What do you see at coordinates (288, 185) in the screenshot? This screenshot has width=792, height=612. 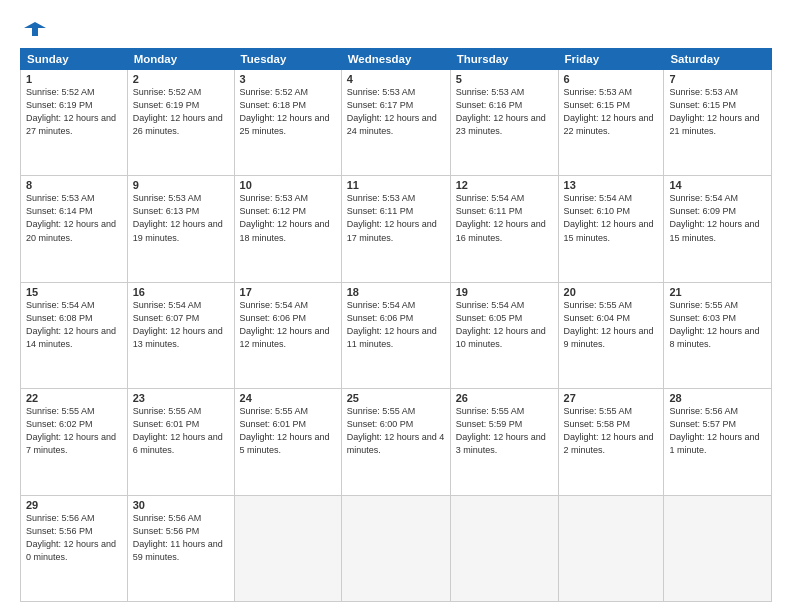 I see `day-number: 10` at bounding box center [288, 185].